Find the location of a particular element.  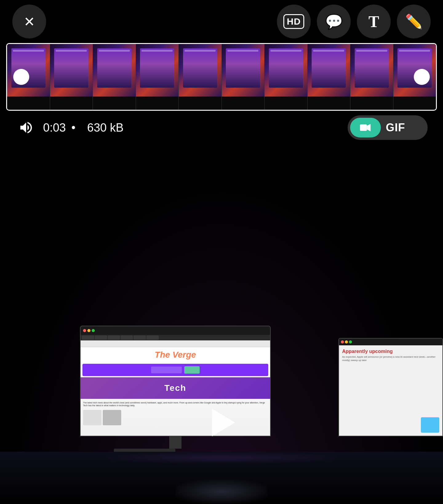

sticker-icon is located at coordinates (334, 22).